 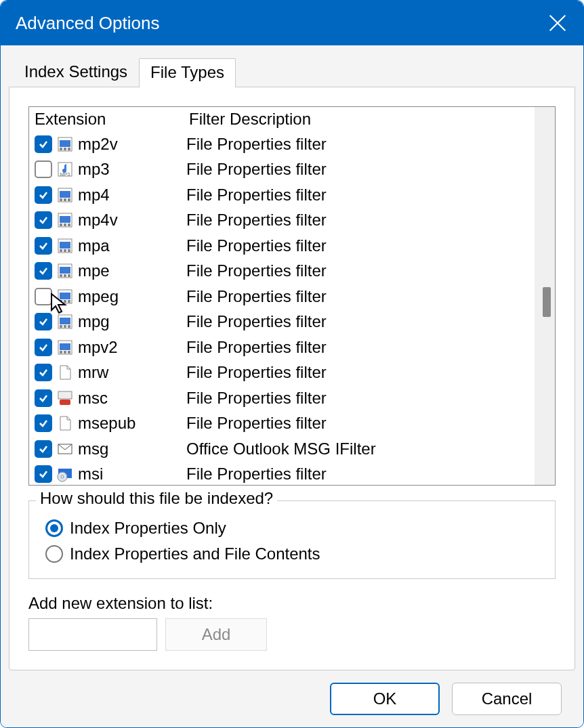 I want to click on svg-text: MP3, so click(x=65, y=175).